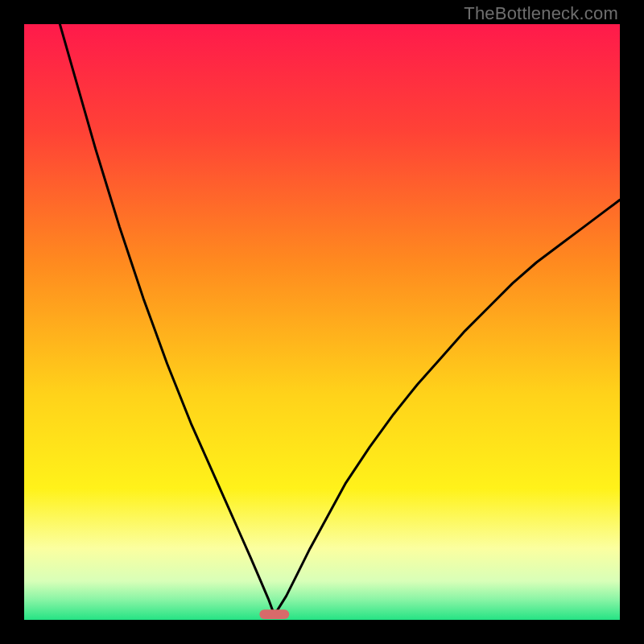 Image resolution: width=644 pixels, height=644 pixels. I want to click on dip-marker-layer, so click(274, 614).